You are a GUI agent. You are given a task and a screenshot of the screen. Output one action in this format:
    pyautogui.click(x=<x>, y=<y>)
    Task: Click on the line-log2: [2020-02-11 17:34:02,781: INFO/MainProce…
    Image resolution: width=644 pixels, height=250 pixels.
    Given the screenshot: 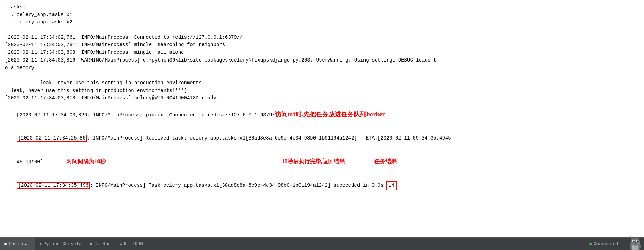 What is the action you would take?
    pyautogui.click(x=322, y=45)
    